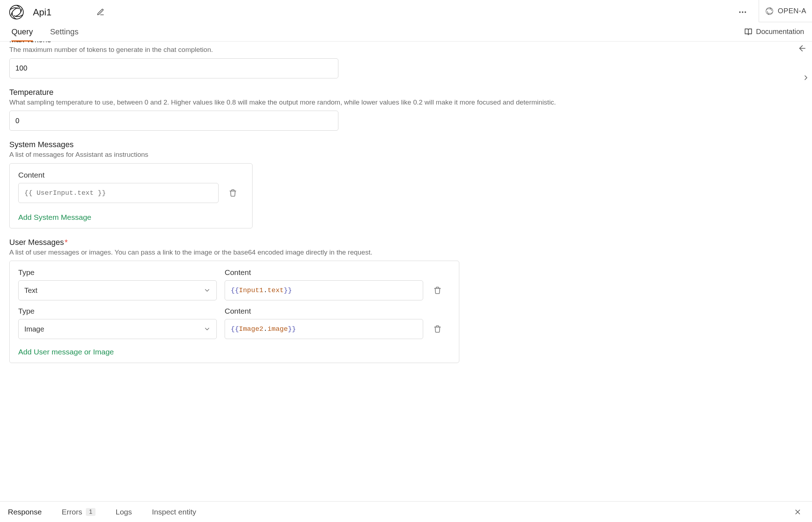  Describe the element at coordinates (64, 32) in the screenshot. I see `tab-settings: Settings` at that location.